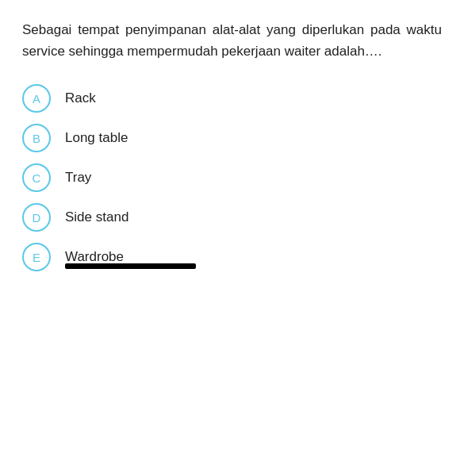  I want to click on option-item-c: C Tray, so click(232, 178).